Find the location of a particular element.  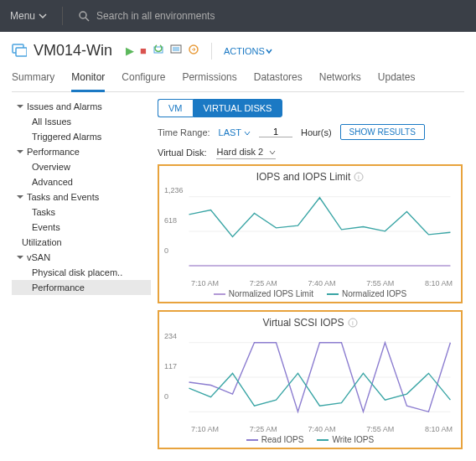

virtual-disk-label: Virtual Disk: is located at coordinates (182, 153).